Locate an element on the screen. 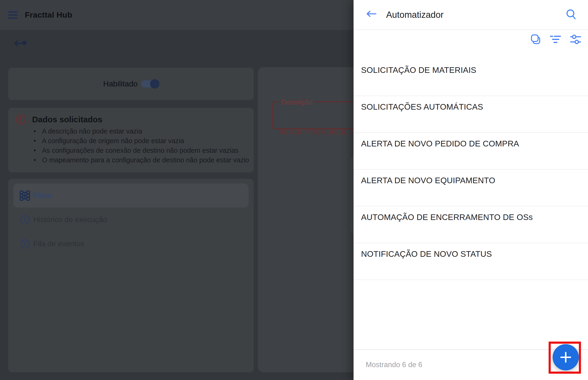  showing-count: Mostrando 6 de 6 is located at coordinates (394, 365).